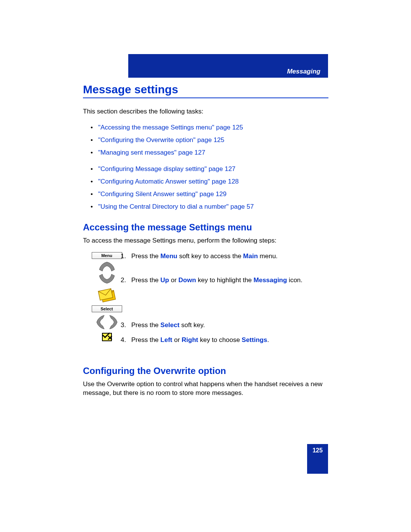 The image size is (411, 532). What do you see at coordinates (317, 459) in the screenshot?
I see `page-number-box: 125` at bounding box center [317, 459].